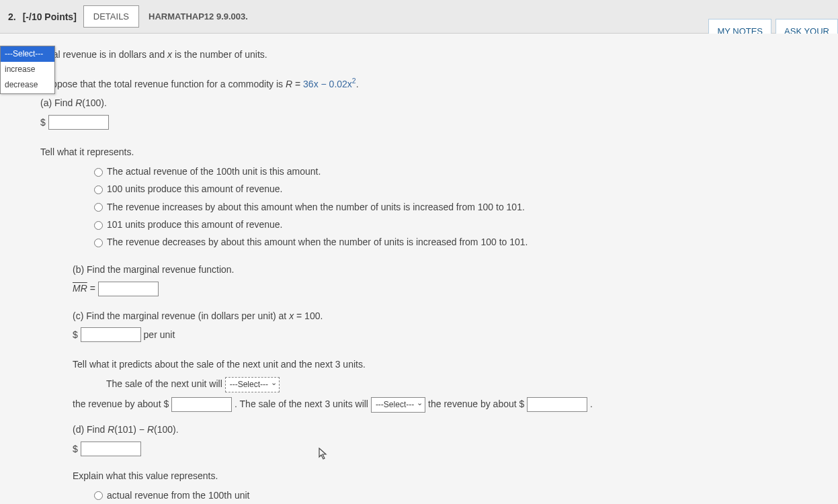 The image size is (838, 504). What do you see at coordinates (398, 405) in the screenshot?
I see `part-c-select-2: ---Select---` at bounding box center [398, 405].